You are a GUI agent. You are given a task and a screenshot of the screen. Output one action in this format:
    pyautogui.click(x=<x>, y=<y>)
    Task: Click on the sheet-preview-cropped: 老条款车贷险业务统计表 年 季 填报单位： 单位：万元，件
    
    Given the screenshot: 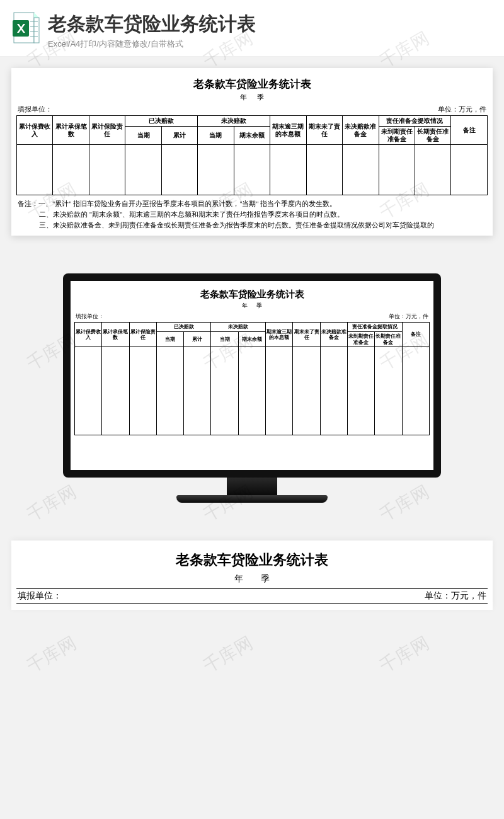 What is the action you would take?
    pyautogui.click(x=252, y=575)
    